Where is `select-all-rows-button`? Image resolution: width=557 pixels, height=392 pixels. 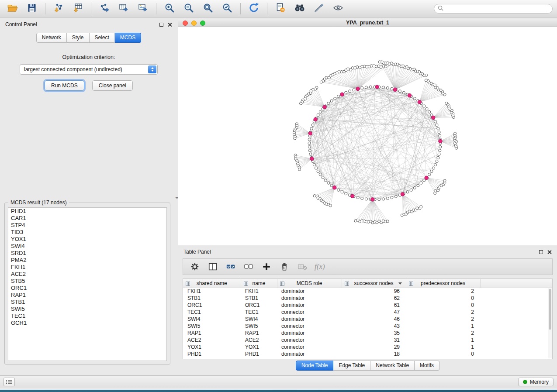
select-all-rows-button is located at coordinates (231, 267).